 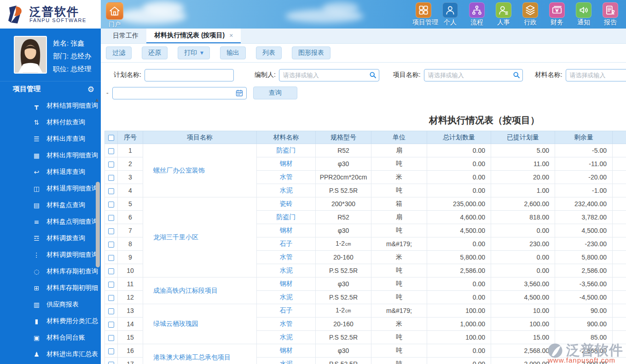 I want to click on remaining-cell: -20.00, so click(x=584, y=178).